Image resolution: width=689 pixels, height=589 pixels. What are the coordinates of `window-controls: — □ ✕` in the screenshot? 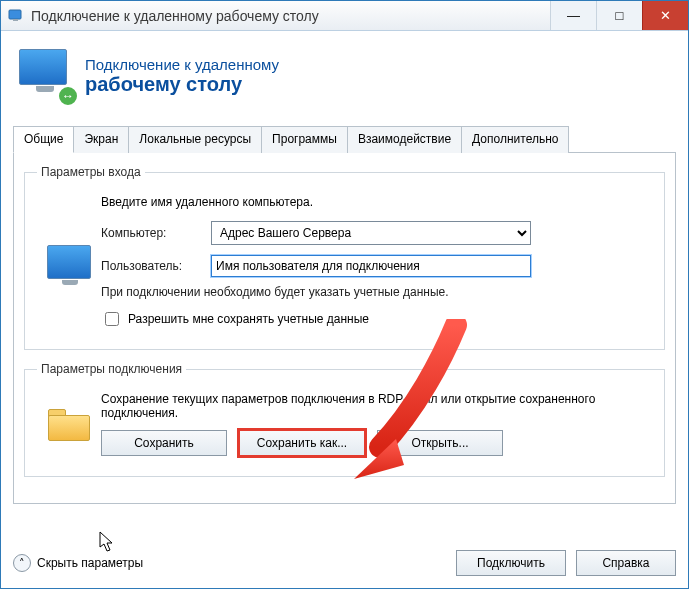 It's located at (619, 16).